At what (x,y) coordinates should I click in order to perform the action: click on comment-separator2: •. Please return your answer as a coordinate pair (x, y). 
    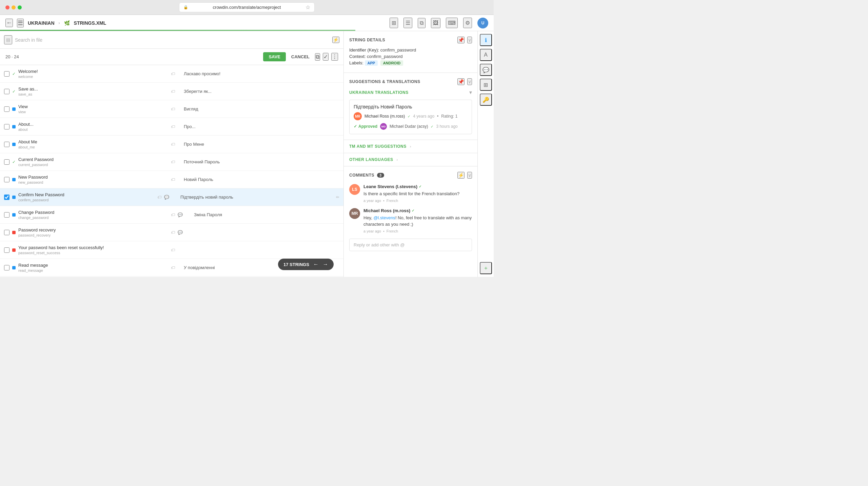
    Looking at the image, I should click on (384, 231).